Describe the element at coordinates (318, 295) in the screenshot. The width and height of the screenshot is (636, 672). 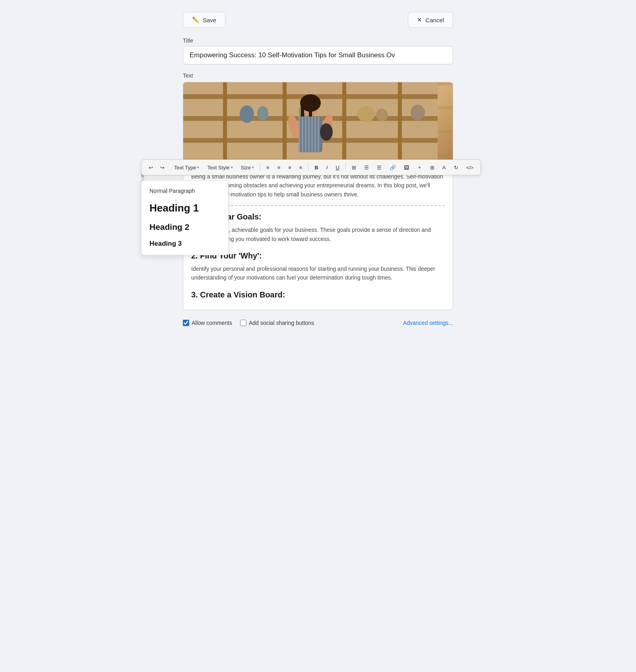
I see `section3-heading: 3. Create a Vision Board:` at that location.